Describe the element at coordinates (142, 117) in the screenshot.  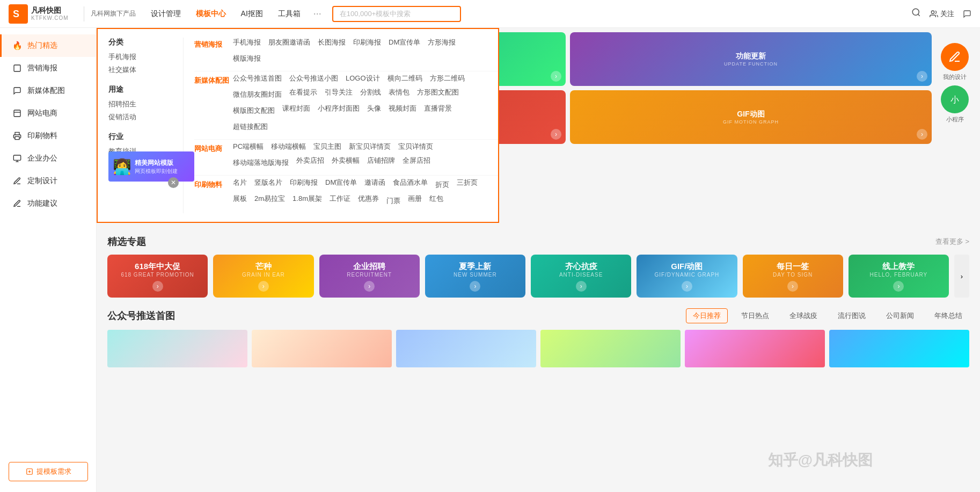
I see `purpose-promo: 促销活动` at that location.